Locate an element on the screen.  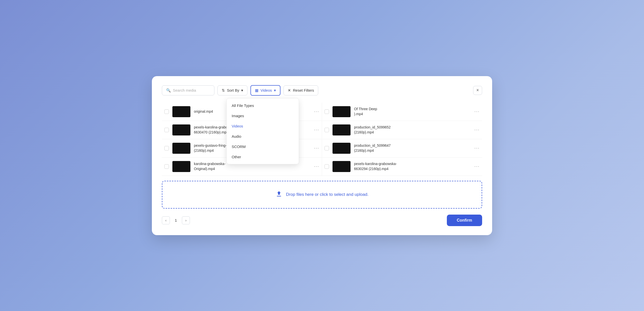
table-row: production_id_5099652(2160p).mp4 ··· is located at coordinates (402, 130).